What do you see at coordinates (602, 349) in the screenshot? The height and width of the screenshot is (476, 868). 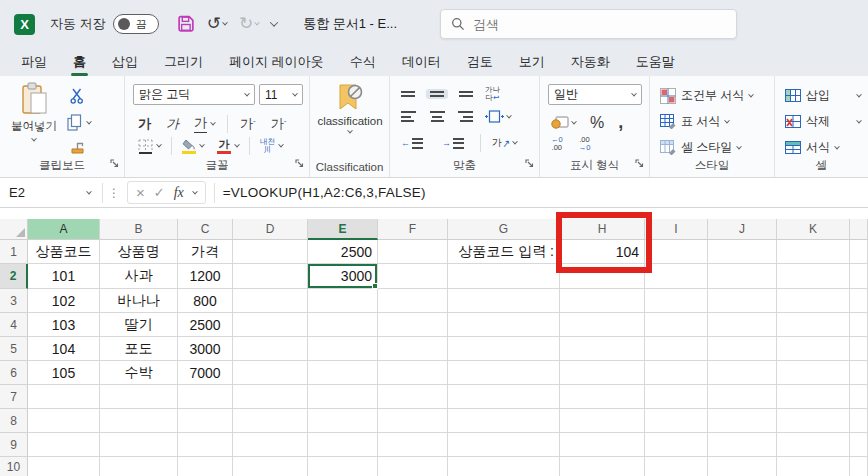 I see `cell-H5` at bounding box center [602, 349].